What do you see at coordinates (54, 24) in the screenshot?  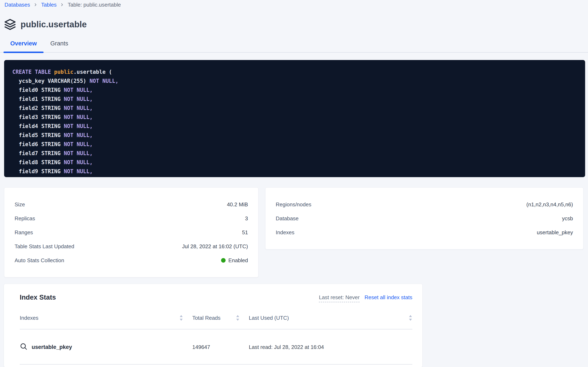 I see `page-title: public.usertable` at bounding box center [54, 24].